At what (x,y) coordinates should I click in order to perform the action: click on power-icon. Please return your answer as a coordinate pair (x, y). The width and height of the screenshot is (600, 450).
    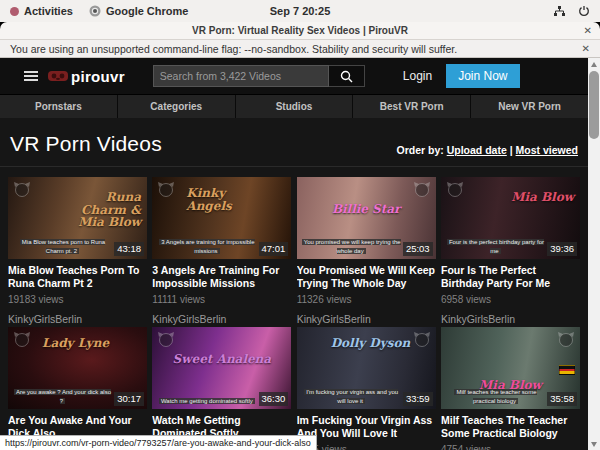
    Looking at the image, I should click on (584, 11).